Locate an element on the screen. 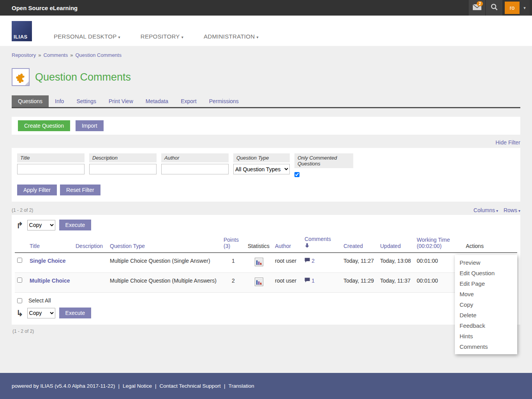 This screenshot has width=532, height=399. filter-field-only-commented: Only Commented Questions is located at coordinates (324, 166).